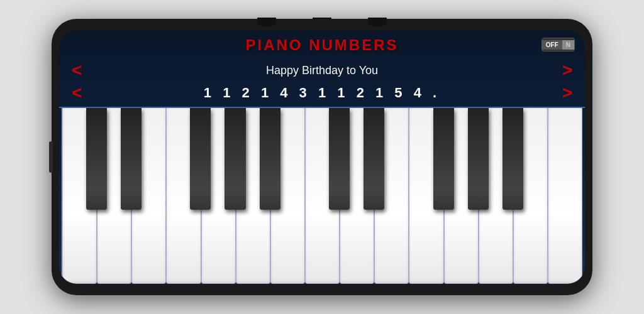 The image size is (644, 314). What do you see at coordinates (558, 45) in the screenshot?
I see `toggle-switch: OFF N` at bounding box center [558, 45].